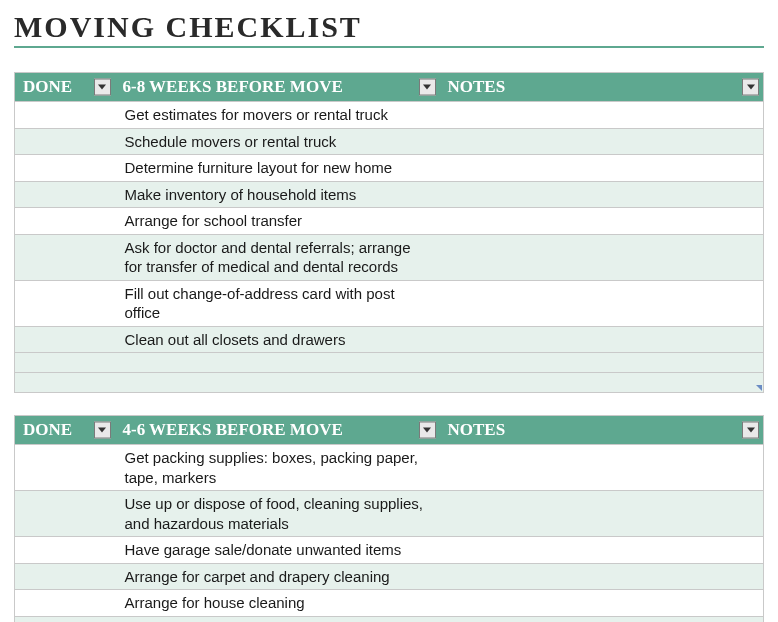  What do you see at coordinates (389, 47) in the screenshot?
I see `title-rule` at bounding box center [389, 47].